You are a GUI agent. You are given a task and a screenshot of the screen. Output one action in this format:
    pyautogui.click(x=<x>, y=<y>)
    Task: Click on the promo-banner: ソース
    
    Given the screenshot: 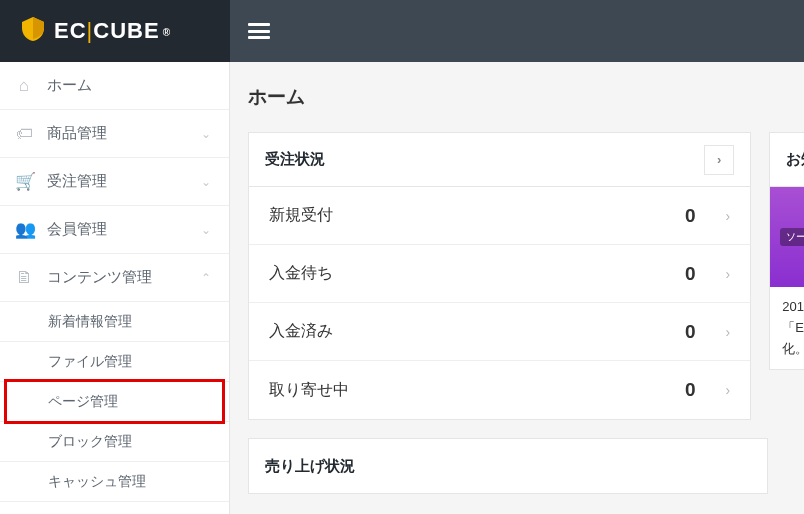 What is the action you would take?
    pyautogui.click(x=787, y=237)
    